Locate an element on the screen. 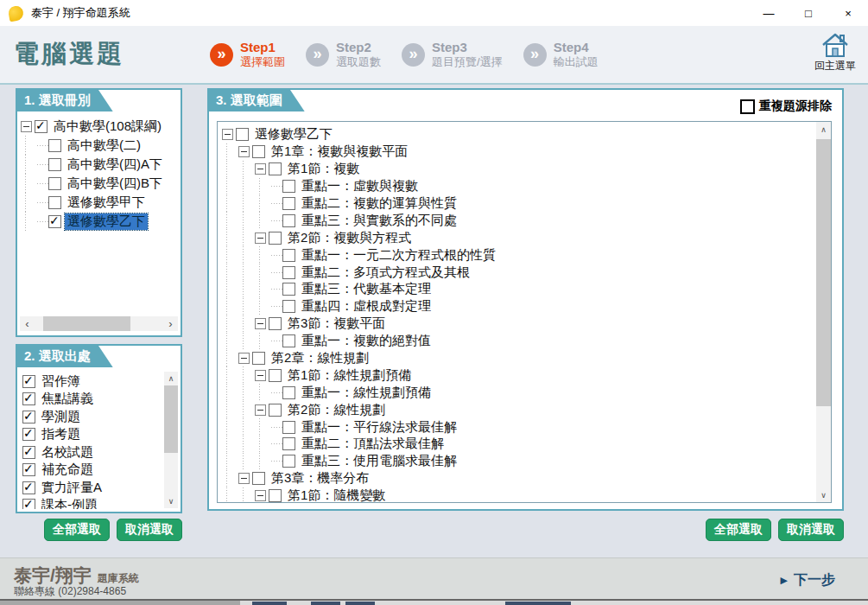  scroll-right-icon is located at coordinates (171, 323).